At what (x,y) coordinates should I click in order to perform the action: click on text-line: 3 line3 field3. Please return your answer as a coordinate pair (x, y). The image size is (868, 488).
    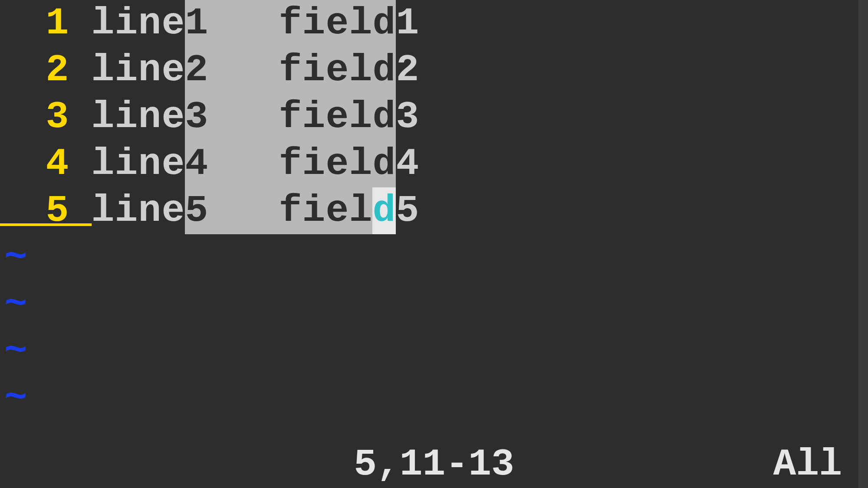
    Looking at the image, I should click on (434, 117).